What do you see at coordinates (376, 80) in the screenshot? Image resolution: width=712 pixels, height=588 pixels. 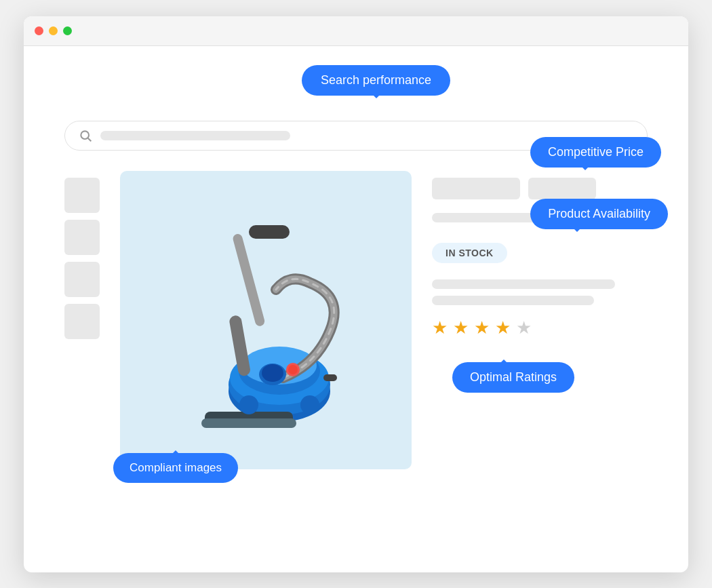 I see `search-performance-tooltip: Search performance` at bounding box center [376, 80].